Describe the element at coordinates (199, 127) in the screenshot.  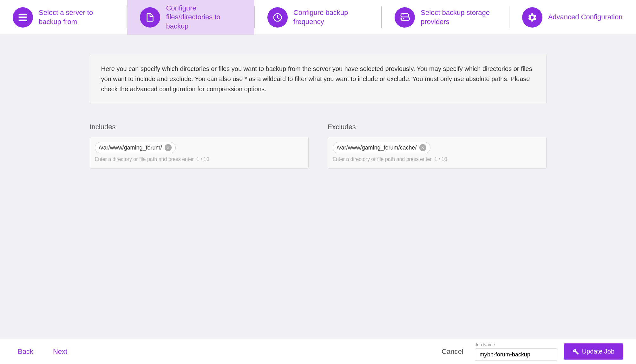
I see `includes-title: Includes` at that location.